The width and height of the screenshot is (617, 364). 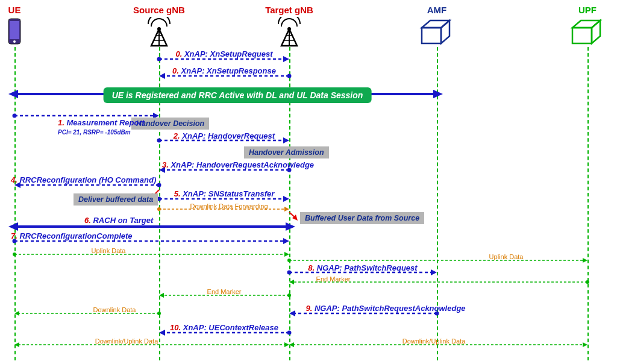 I want to click on actor-source-gnb: Source gNB, so click(x=159, y=10).